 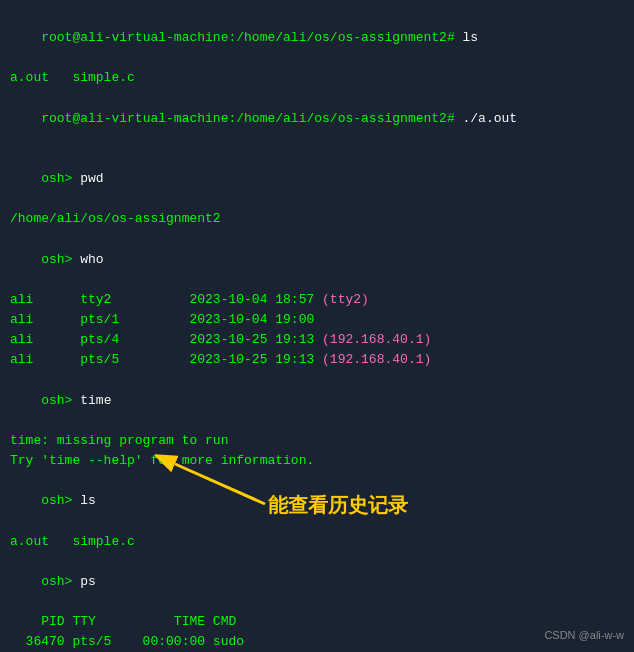 I want to click on terminal-output: ali tty2 2023-10-04 18:57 (tty2), so click(x=317, y=300).